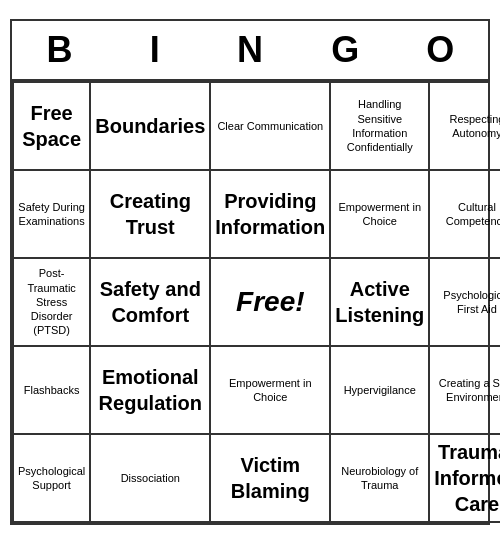  I want to click on bingo-cell-22: Victim Blaming, so click(271, 479).